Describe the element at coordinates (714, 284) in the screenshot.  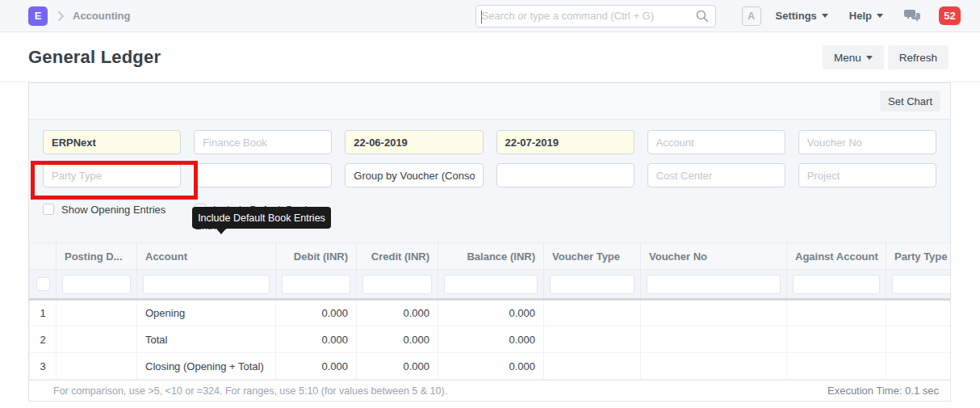
I see `voucher-no-column-filter` at that location.